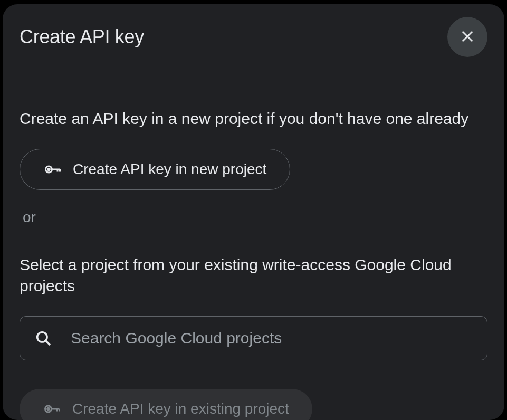  I want to click on dialog-title: Create API key, so click(82, 37).